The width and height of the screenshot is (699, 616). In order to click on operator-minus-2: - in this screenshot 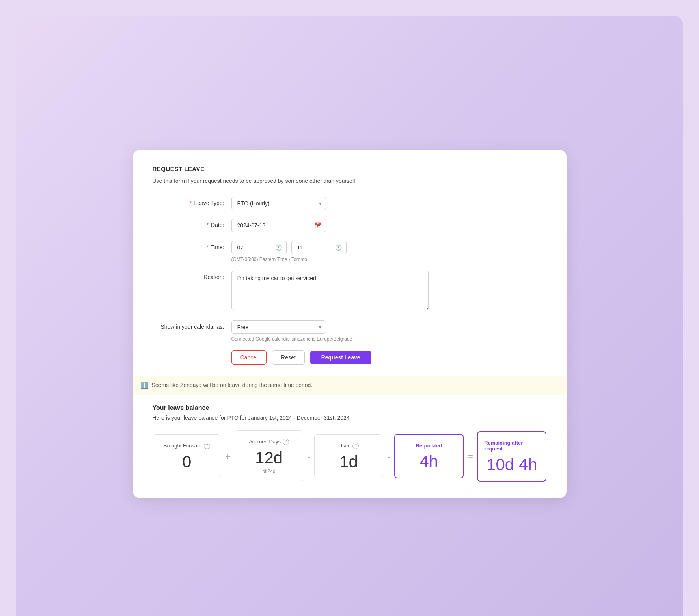, I will do `click(389, 456)`.